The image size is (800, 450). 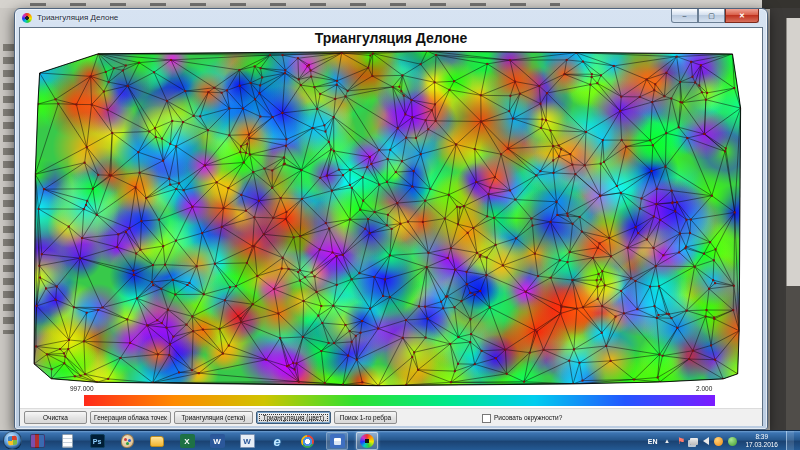 What do you see at coordinates (248, 441) in the screenshot?
I see `word-2-icon: W` at bounding box center [248, 441].